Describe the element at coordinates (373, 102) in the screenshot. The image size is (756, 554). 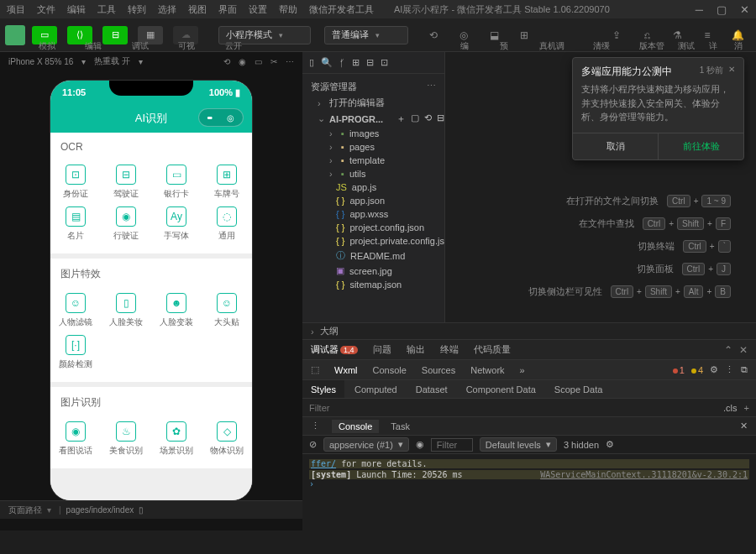
I see `tree-section: ›打开的编辑器` at that location.